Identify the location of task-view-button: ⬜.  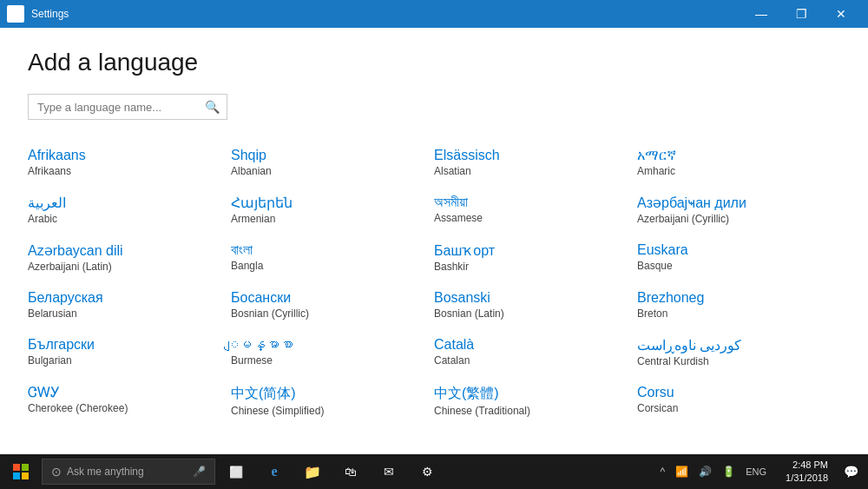
(236, 472).